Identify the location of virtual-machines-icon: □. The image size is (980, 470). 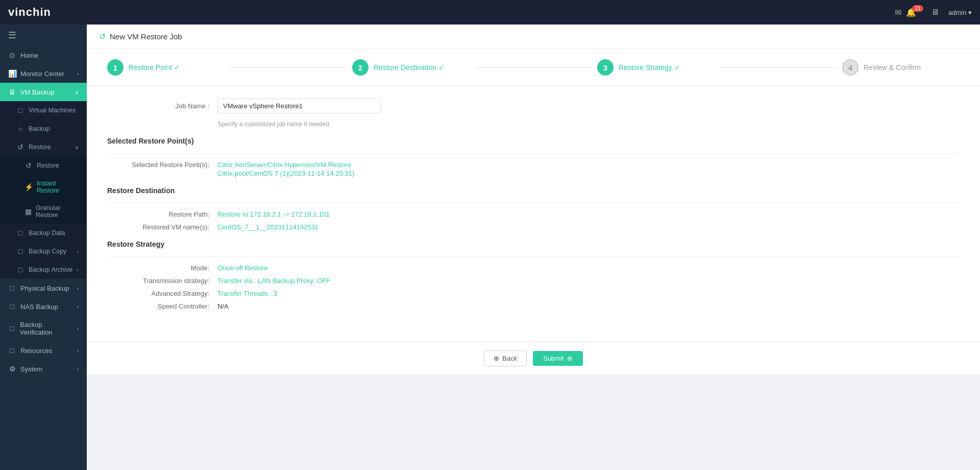
(20, 110).